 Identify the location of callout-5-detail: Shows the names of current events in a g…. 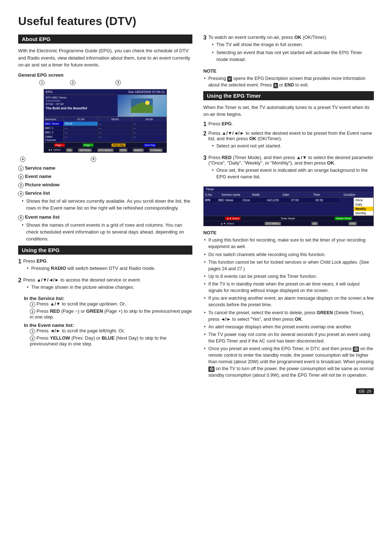
(107, 232).